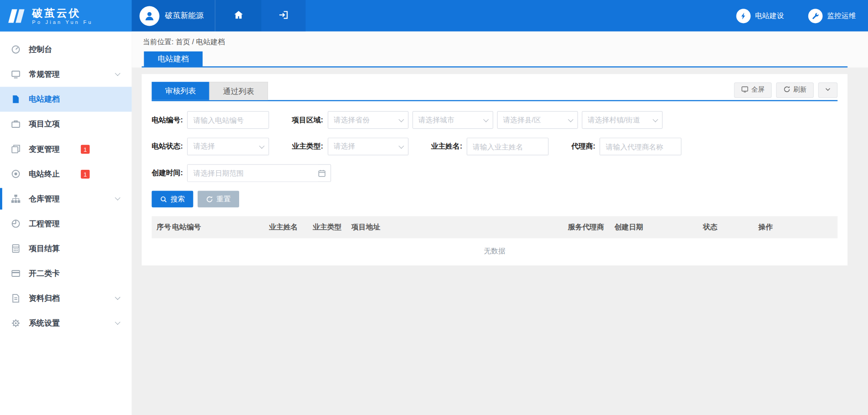 This screenshot has width=868, height=415. Describe the element at coordinates (495, 251) in the screenshot. I see `empty-state-text: 无数据` at that location.